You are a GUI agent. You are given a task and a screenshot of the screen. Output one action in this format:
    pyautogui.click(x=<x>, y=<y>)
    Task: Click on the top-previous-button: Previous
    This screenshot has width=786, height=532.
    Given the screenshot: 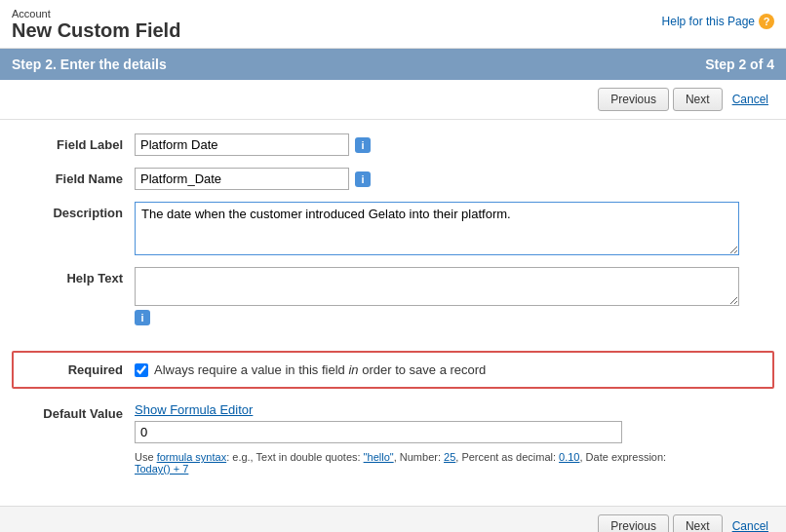 What is the action you would take?
    pyautogui.click(x=634, y=99)
    